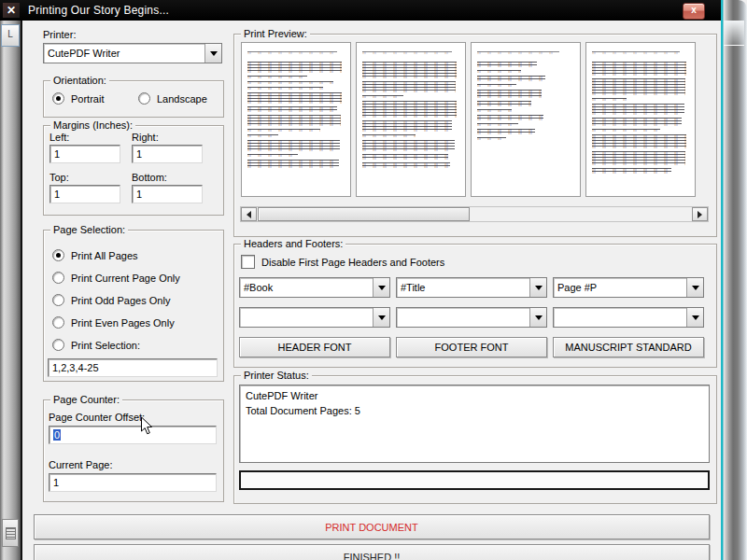 This screenshot has width=747, height=560. What do you see at coordinates (60, 35) in the screenshot?
I see `printer-label: Printer:` at bounding box center [60, 35].